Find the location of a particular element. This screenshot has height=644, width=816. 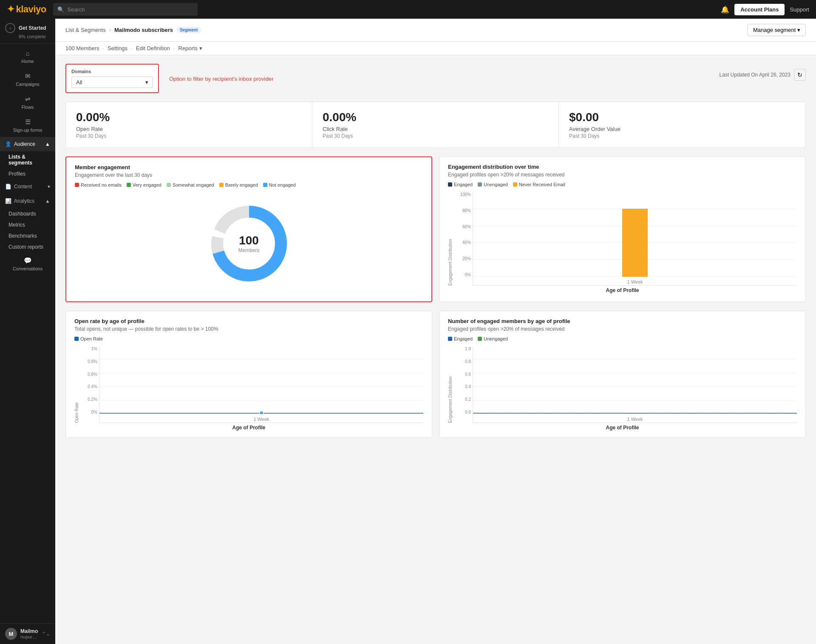

subnav-edit-definition: Edit Definition is located at coordinates (153, 48).